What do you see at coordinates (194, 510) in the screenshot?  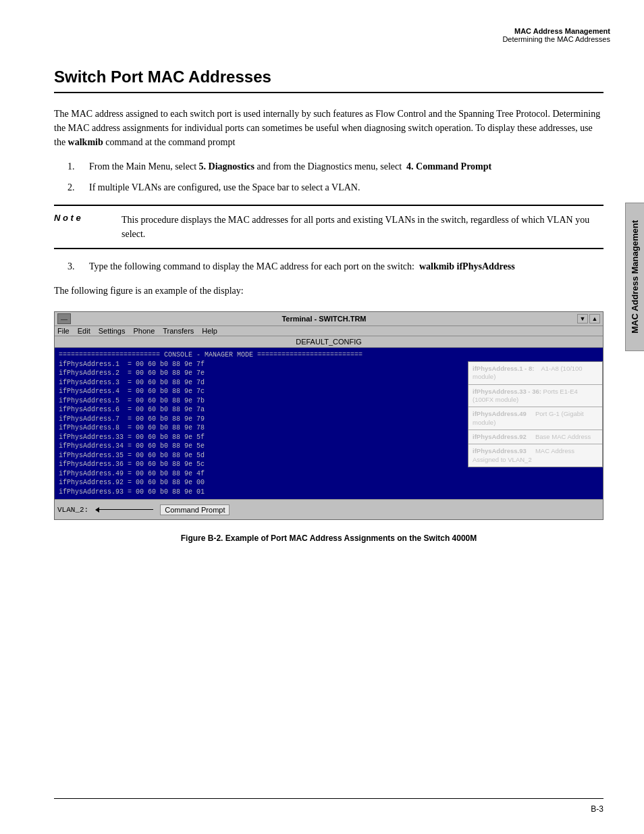 I see `command-prompt-label: Command Prompt` at bounding box center [194, 510].